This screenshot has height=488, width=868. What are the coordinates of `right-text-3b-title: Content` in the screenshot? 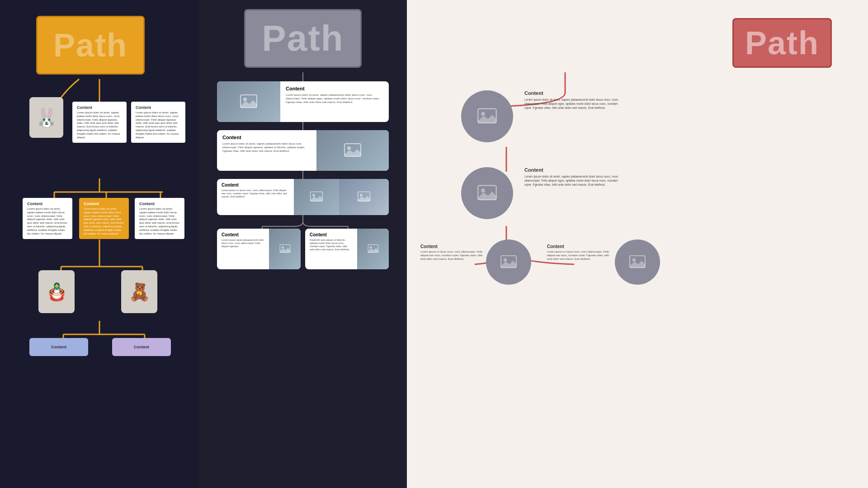 It's located at (579, 247).